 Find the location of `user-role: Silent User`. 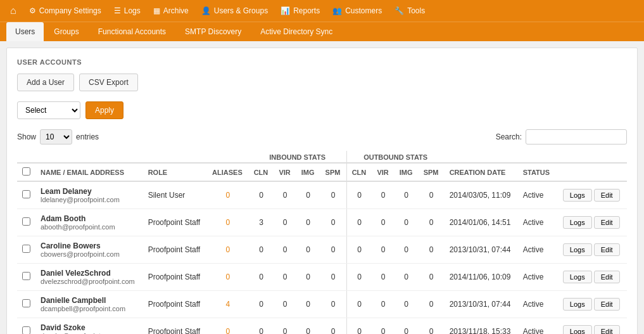

user-role: Silent User is located at coordinates (175, 195).